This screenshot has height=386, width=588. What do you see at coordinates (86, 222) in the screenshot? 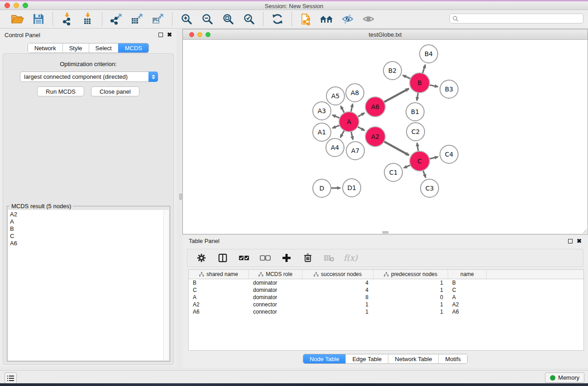
I see `result-item: A` at bounding box center [86, 222].